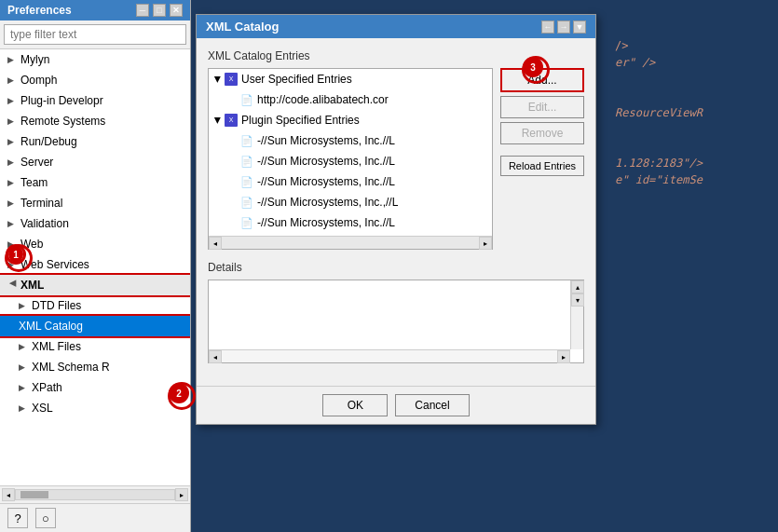 Image resolution: width=778 pixels, height=532 pixels. What do you see at coordinates (39, 10) in the screenshot?
I see `preferences-title: Preferences` at bounding box center [39, 10].